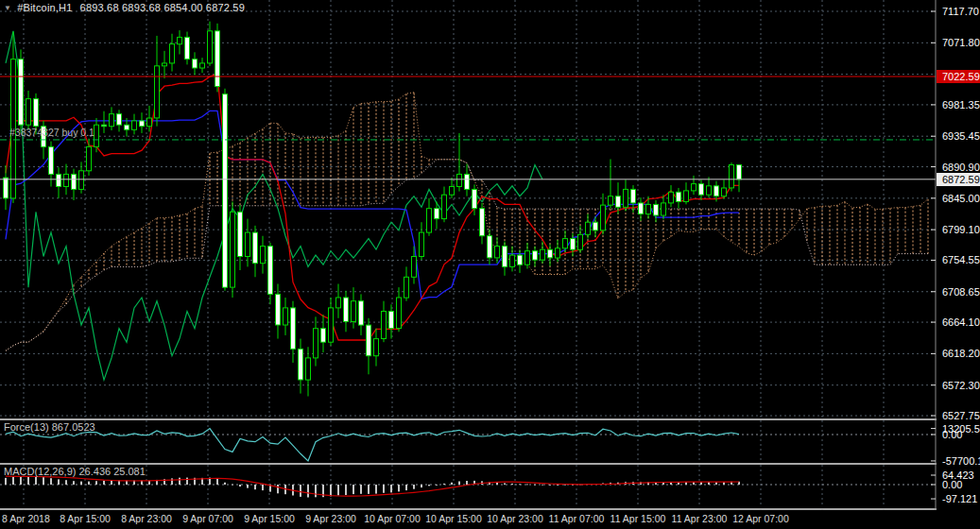  What do you see at coordinates (638, 519) in the screenshot?
I see `time-tick-label: 11 Apr 15:00` at bounding box center [638, 519].